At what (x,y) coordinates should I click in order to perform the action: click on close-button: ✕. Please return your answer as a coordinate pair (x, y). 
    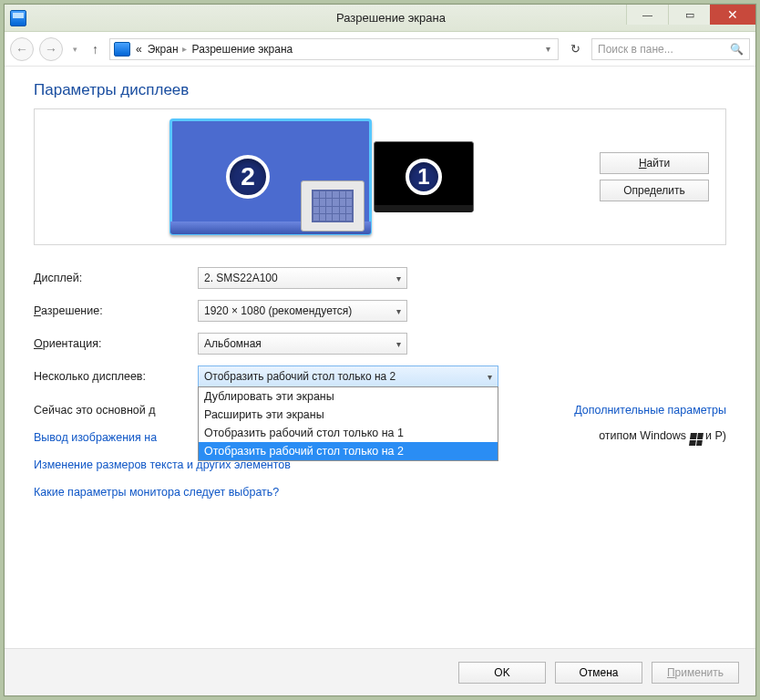
    Looking at the image, I should click on (733, 15).